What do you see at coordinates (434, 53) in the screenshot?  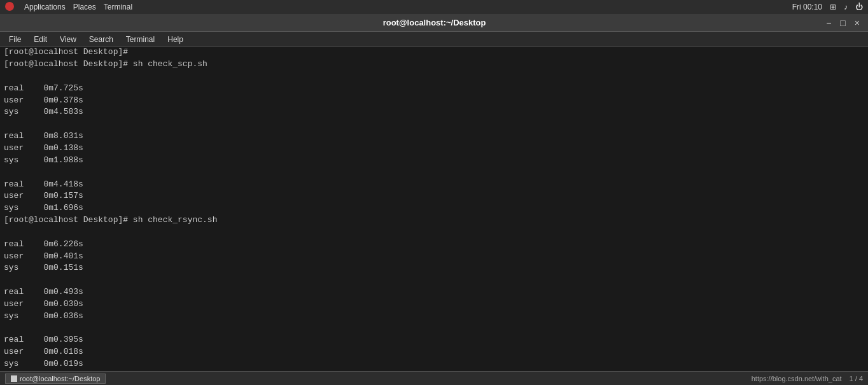 I see `terminal-line: [root@localhost Desktop]#` at bounding box center [434, 53].